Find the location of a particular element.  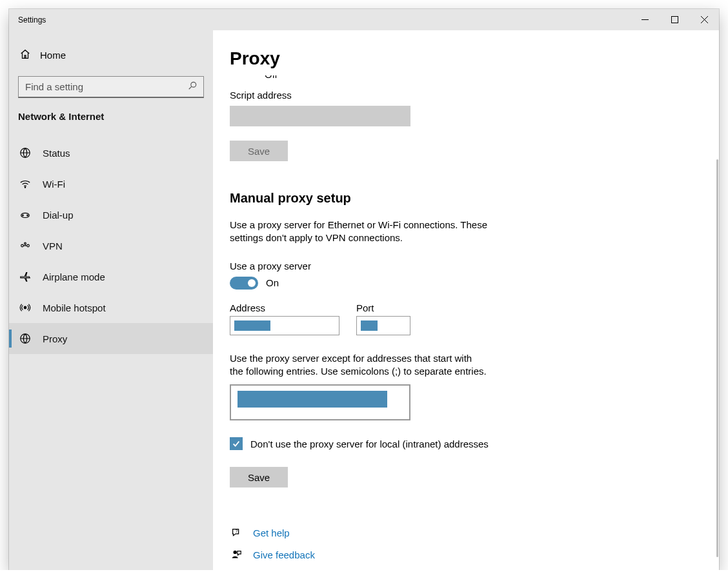

feedback-icon is located at coordinates (236, 555).